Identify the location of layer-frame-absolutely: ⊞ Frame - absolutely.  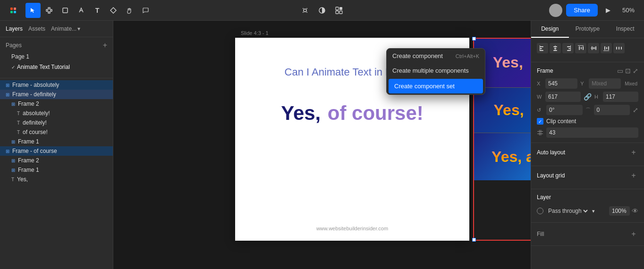
(57, 85).